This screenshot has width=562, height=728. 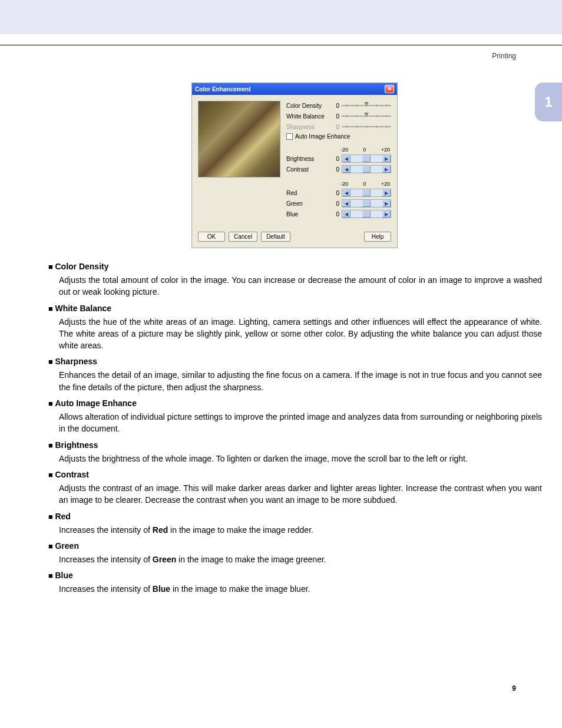 I want to click on page-number: 9, so click(x=514, y=689).